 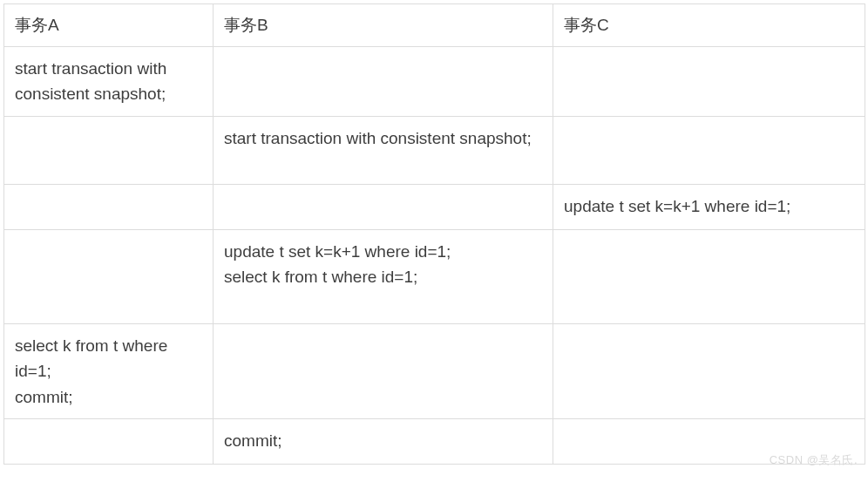 I want to click on header-txn-b: 事务B, so click(x=383, y=26).